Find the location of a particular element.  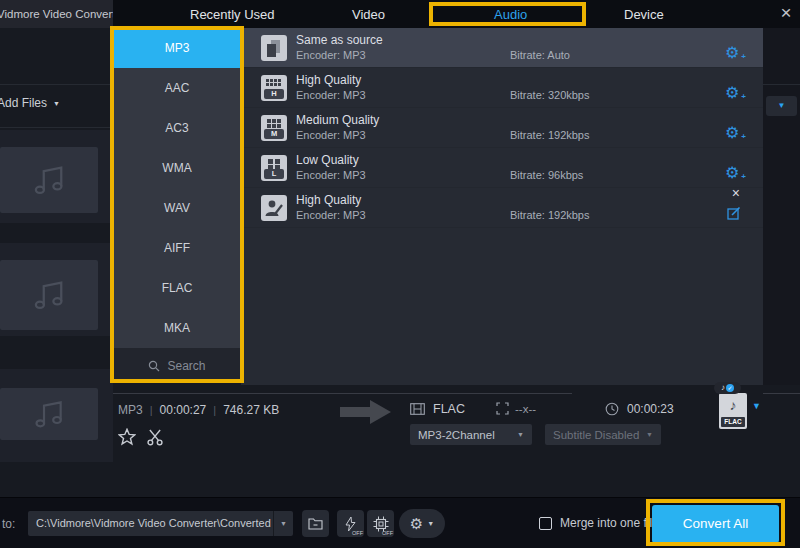

tab-audio: Audio is located at coordinates (510, 14).